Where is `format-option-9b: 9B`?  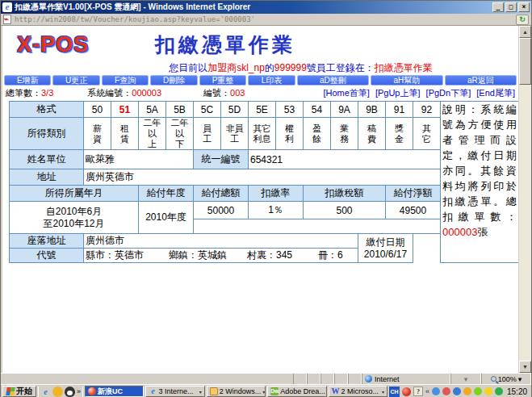
format-option-9b: 9B is located at coordinates (372, 110).